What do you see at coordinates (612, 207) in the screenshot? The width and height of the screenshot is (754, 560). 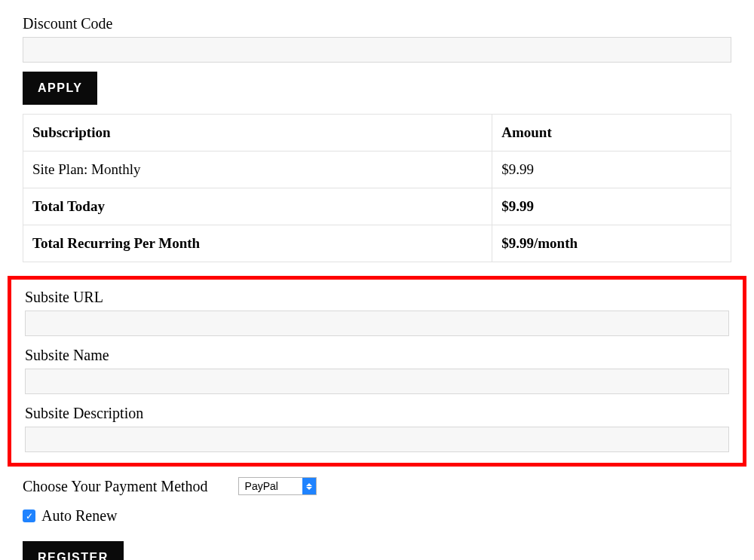 I see `cell-total-today-amount: $9.99` at bounding box center [612, 207].